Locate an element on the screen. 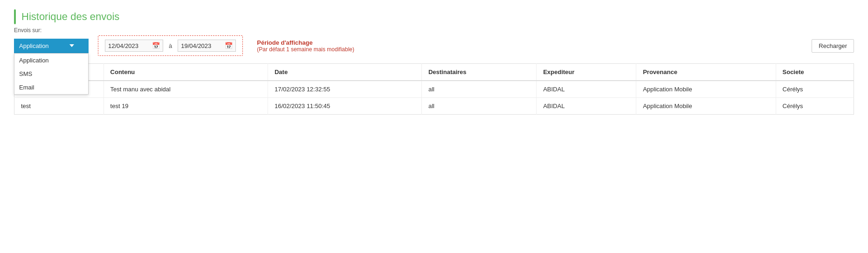  page-title-bar: Historique des envois is located at coordinates (434, 17).